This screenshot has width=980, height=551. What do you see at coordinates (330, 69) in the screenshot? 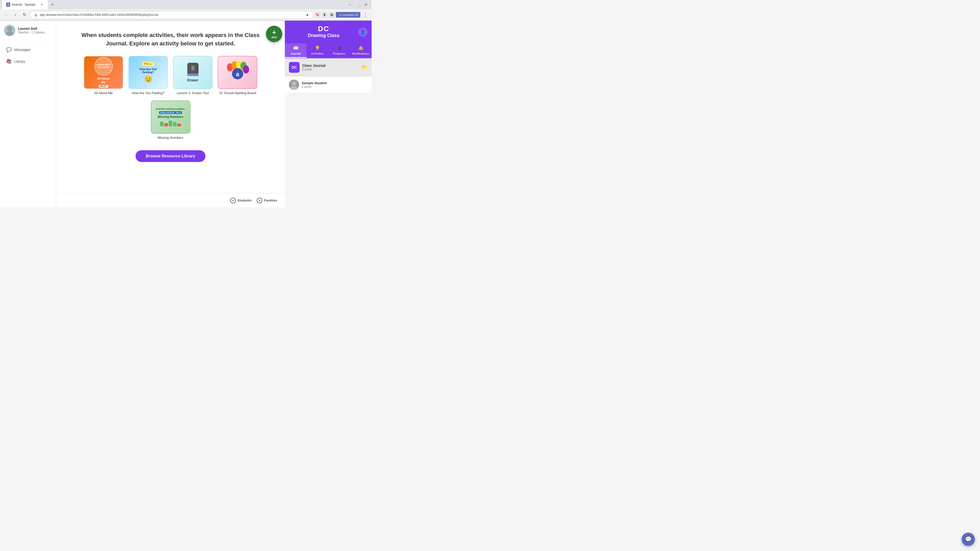
I see `class-journal-posts: 0 posts` at bounding box center [330, 69].